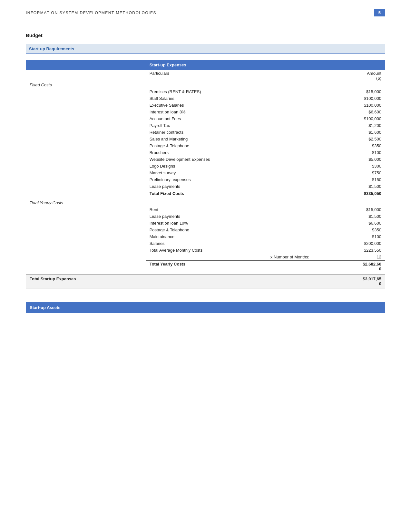  Describe the element at coordinates (206, 65) in the screenshot. I see `table-header-row: Start-up Expenses` at that location.